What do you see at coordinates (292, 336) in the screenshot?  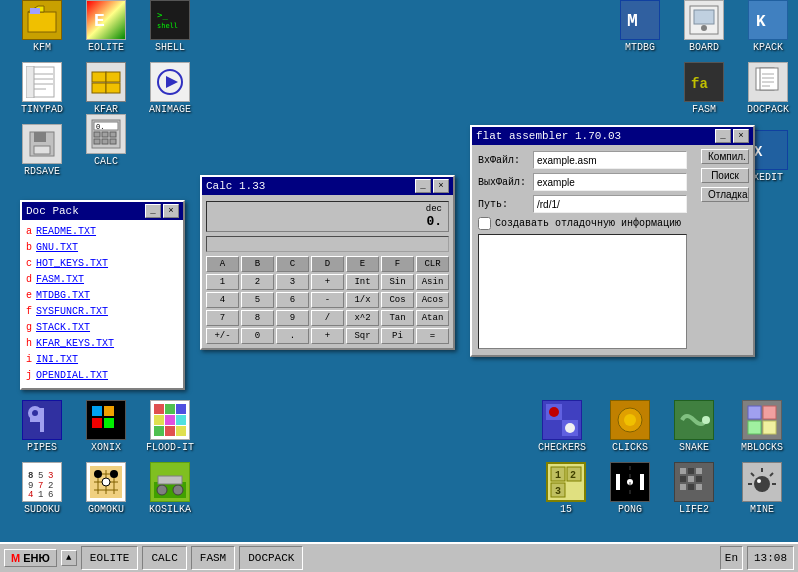 I see `calc-key-: .` at bounding box center [292, 336].